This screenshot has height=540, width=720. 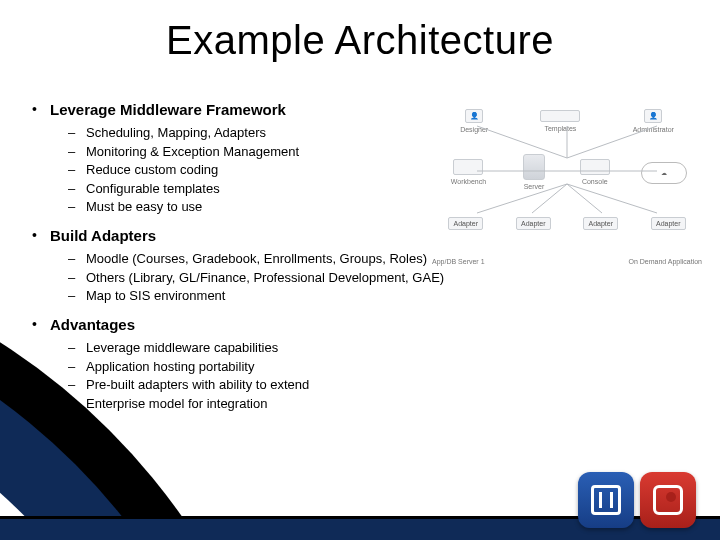 What do you see at coordinates (606, 500) in the screenshot?
I see `logo-blue-icon` at bounding box center [606, 500].